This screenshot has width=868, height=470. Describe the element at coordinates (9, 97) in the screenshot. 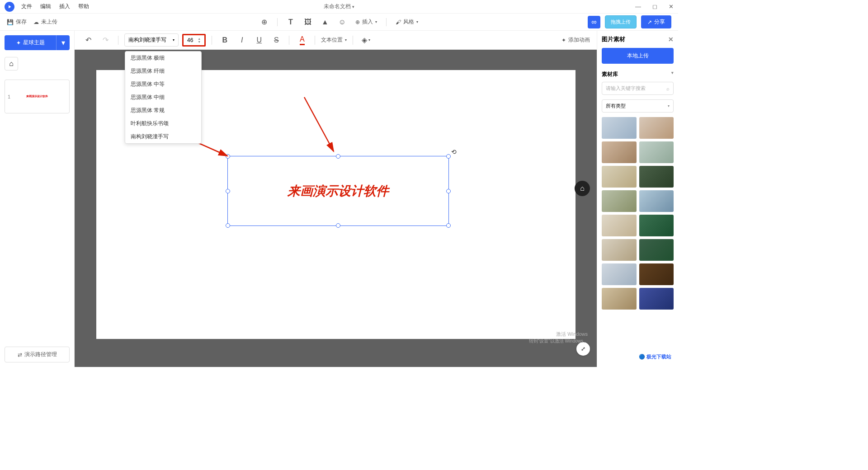

I see `slide-number: 1` at that location.